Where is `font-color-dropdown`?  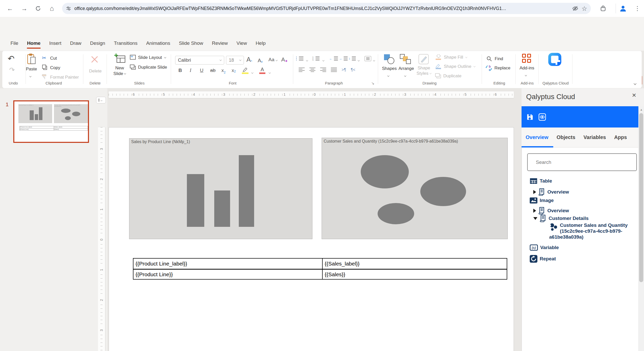 font-color-dropdown is located at coordinates (270, 72).